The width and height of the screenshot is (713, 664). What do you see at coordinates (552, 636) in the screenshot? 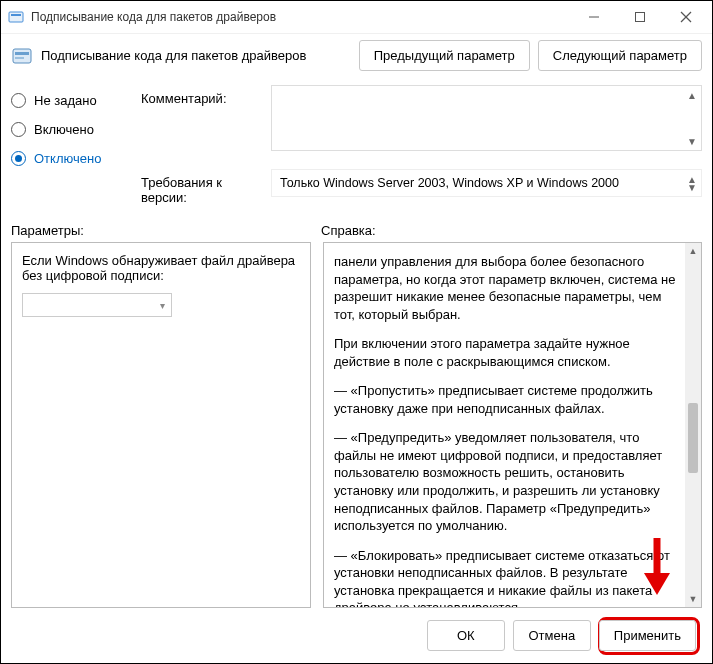
I see `cancel-button: Отмена` at bounding box center [552, 636].